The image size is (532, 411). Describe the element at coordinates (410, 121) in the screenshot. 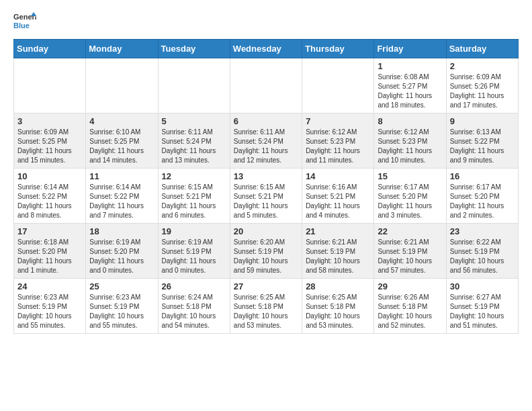

I see `day-number: 8` at that location.